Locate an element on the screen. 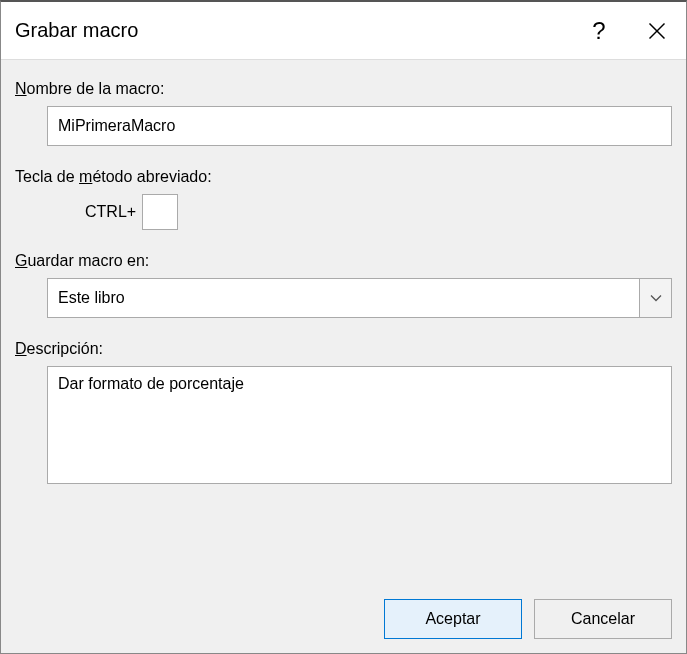 This screenshot has height=654, width=687. close-button is located at coordinates (657, 30).